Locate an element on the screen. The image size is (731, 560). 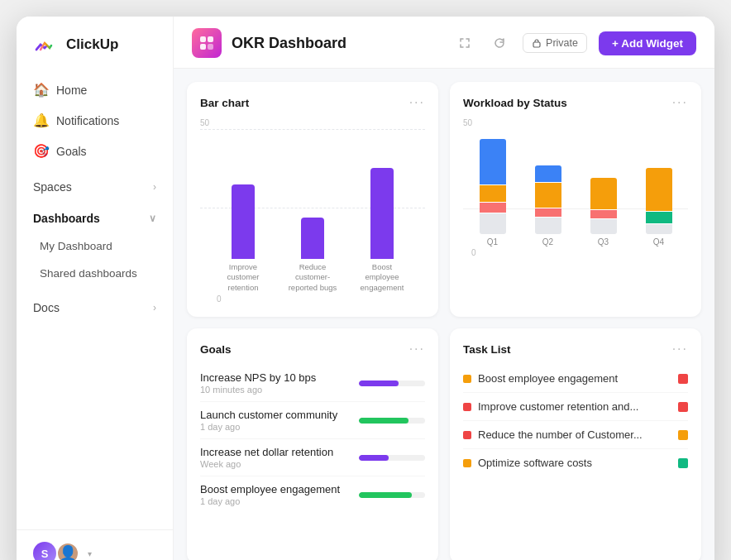
sidebar-item-spaces: Spaces › is located at coordinates (94, 187).